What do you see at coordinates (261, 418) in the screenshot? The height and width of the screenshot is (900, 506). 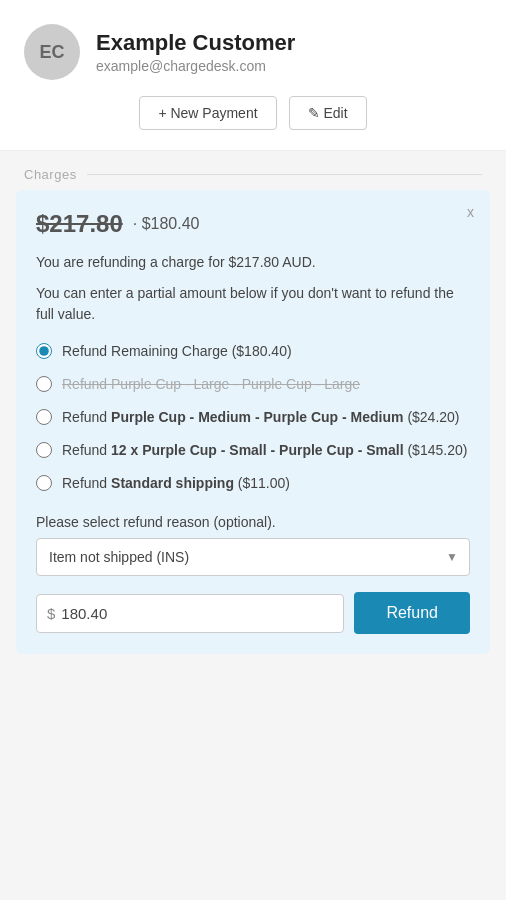 I see `radio-label-3: Refund Purple Cup - Medium - Purple Cup …` at bounding box center [261, 418].